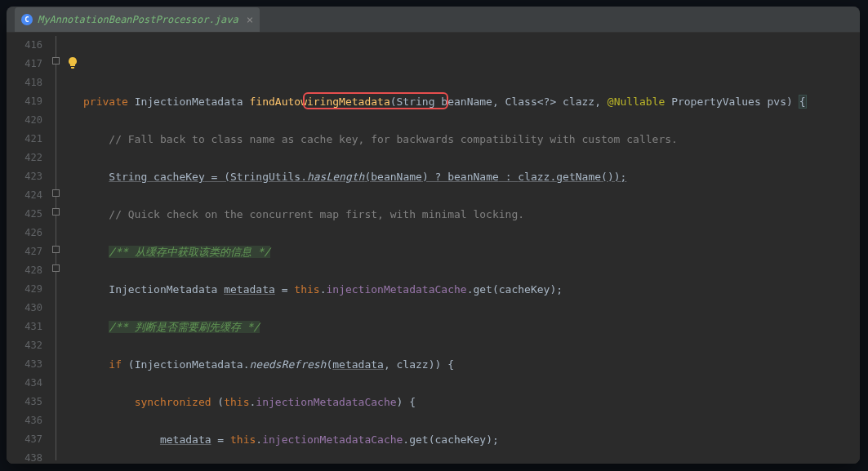  What do you see at coordinates (173, 402) in the screenshot?
I see `keyword-synchronized: synchronized` at bounding box center [173, 402].